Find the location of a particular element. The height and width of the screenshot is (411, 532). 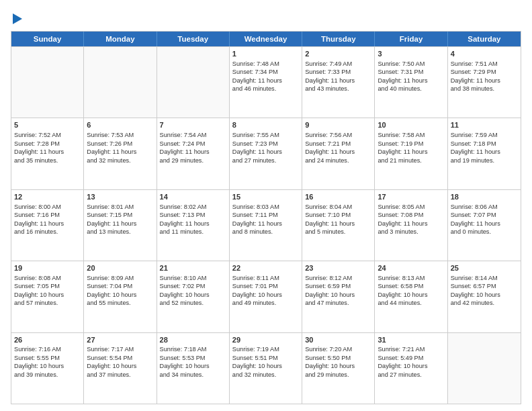

day-number: 27 is located at coordinates (120, 340).